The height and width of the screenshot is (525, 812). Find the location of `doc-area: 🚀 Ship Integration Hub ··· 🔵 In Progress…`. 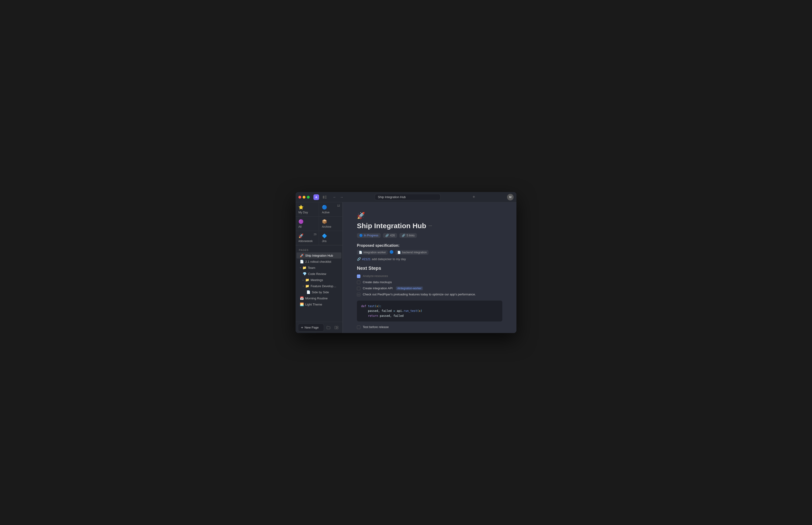

doc-area: 🚀 Ship Integration Hub ··· 🔵 In Progress… is located at coordinates (430, 268).